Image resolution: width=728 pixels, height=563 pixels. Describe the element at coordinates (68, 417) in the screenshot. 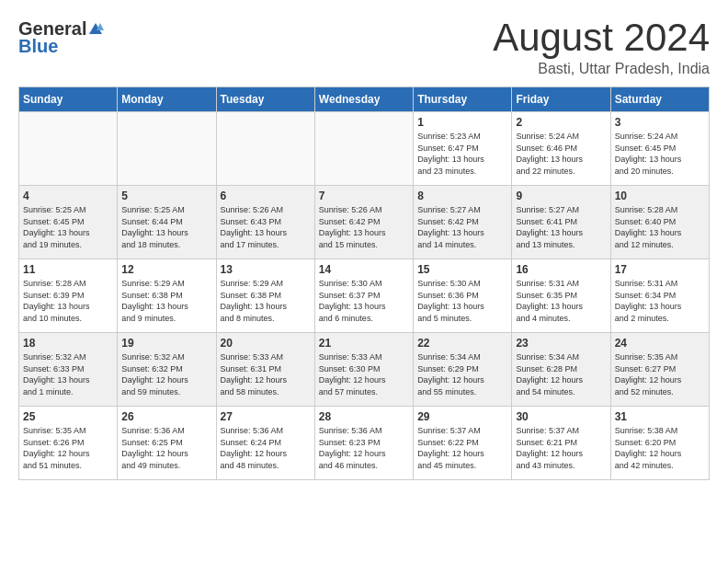

I see `day-number: 25` at that location.